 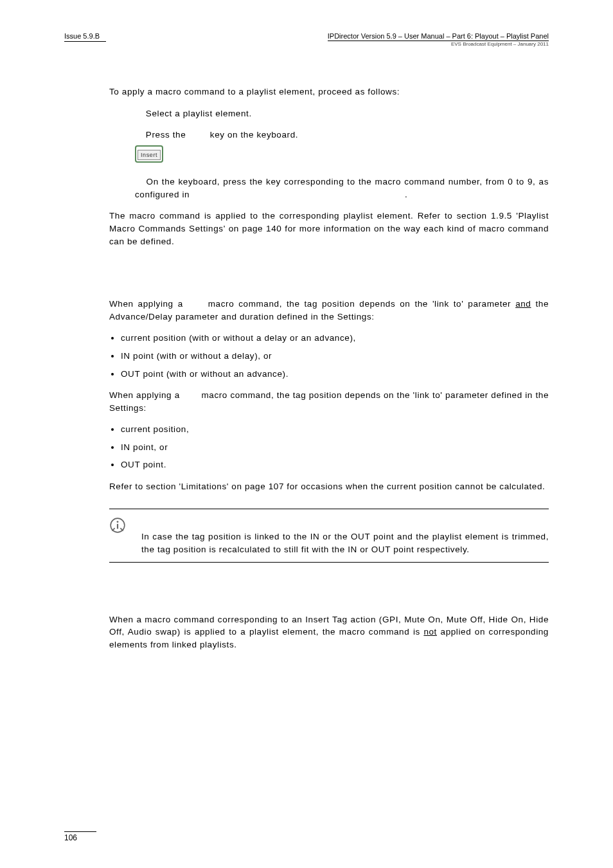 I want to click on steps-list: 1. Select a playlist element. 2. Press t…, so click(x=342, y=154).